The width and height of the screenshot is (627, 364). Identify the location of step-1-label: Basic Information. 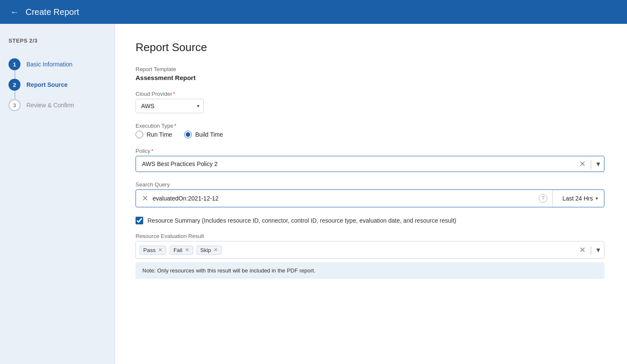
(49, 64).